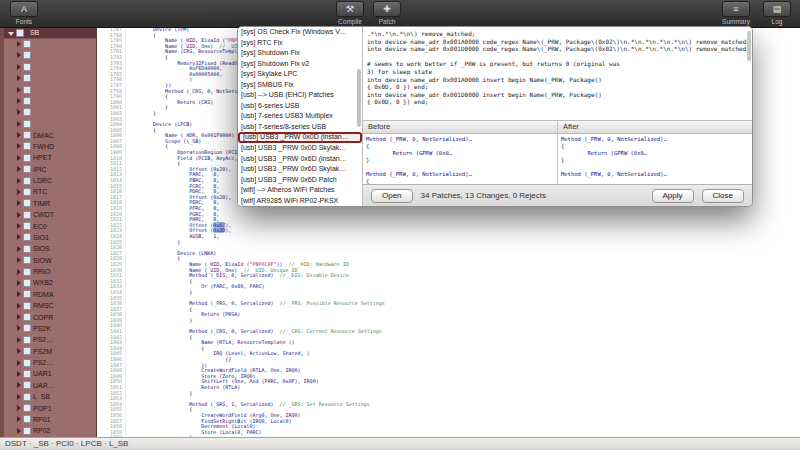  I want to click on sidebar-item-uar: UAR…, so click(50, 386).